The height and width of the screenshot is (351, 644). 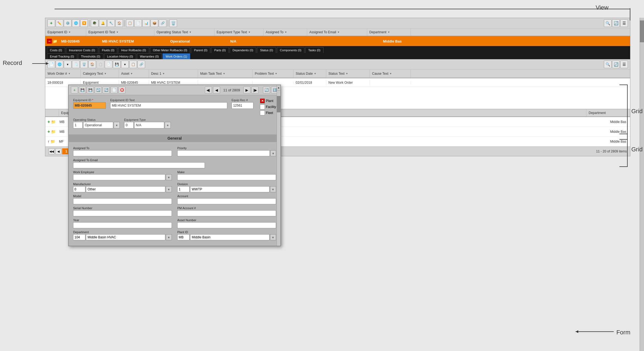 What do you see at coordinates (285, 32) in the screenshot?
I see `col-assigned-to: Assigned To ▼` at bounding box center [285, 32].